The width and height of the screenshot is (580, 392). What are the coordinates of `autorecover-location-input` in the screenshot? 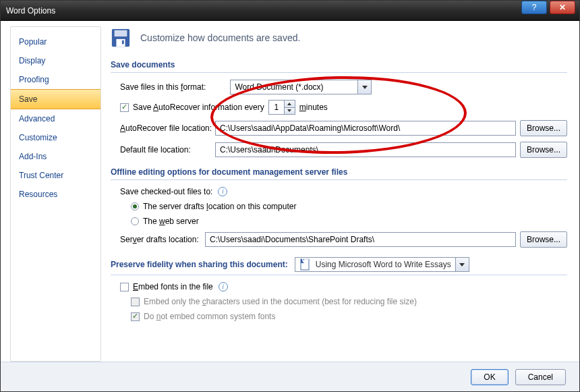 It's located at (366, 128).